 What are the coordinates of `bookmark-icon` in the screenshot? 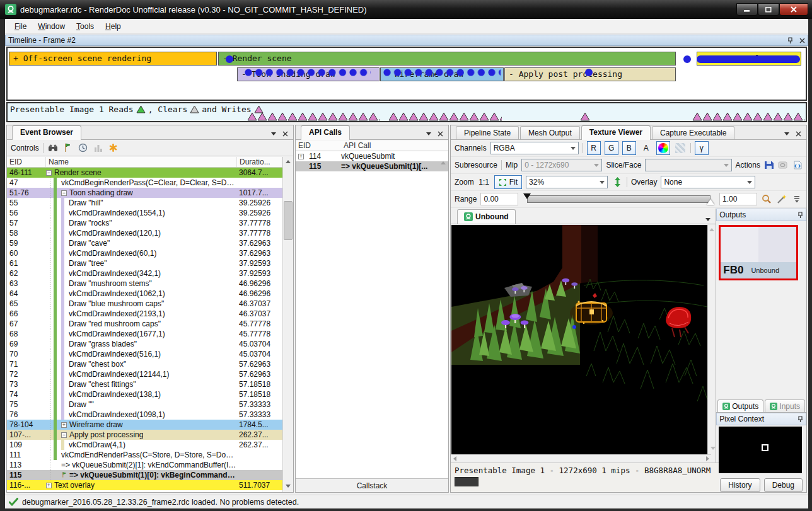 It's located at (113, 148).